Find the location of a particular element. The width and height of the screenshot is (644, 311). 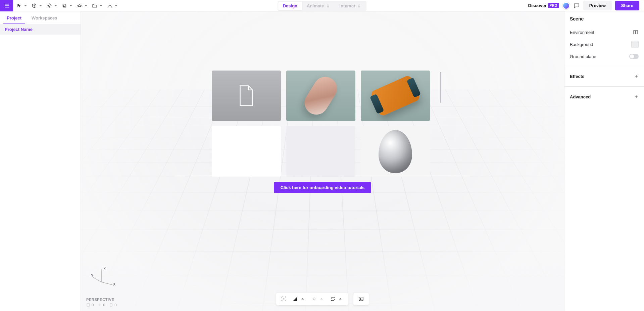

view-controls is located at coordinates (312, 299).